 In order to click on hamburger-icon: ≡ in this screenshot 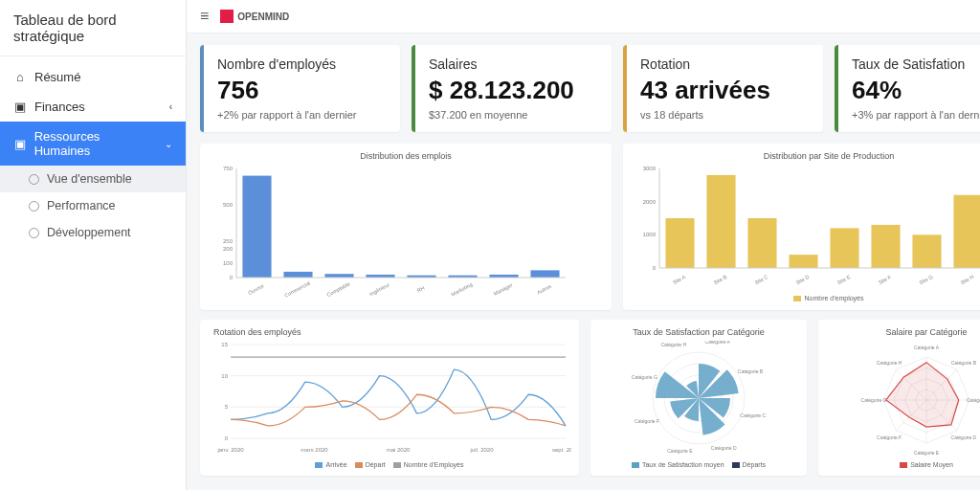, I will do `click(205, 16)`.